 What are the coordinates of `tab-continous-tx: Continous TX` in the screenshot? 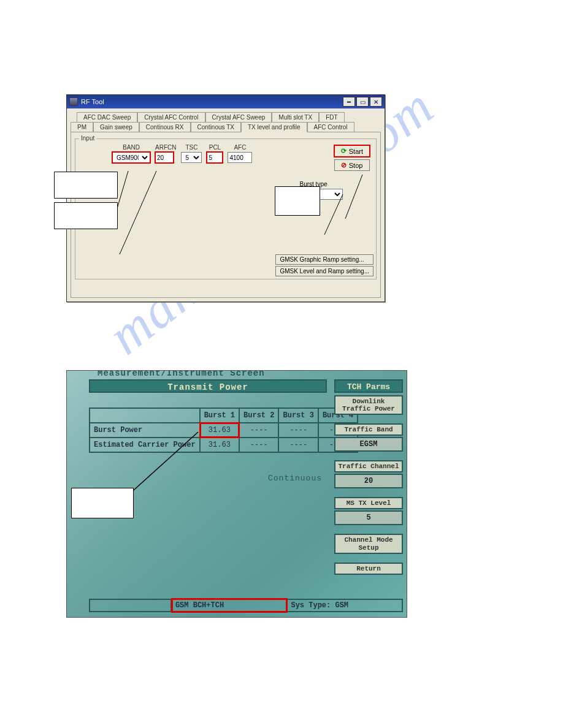 It's located at (216, 127).